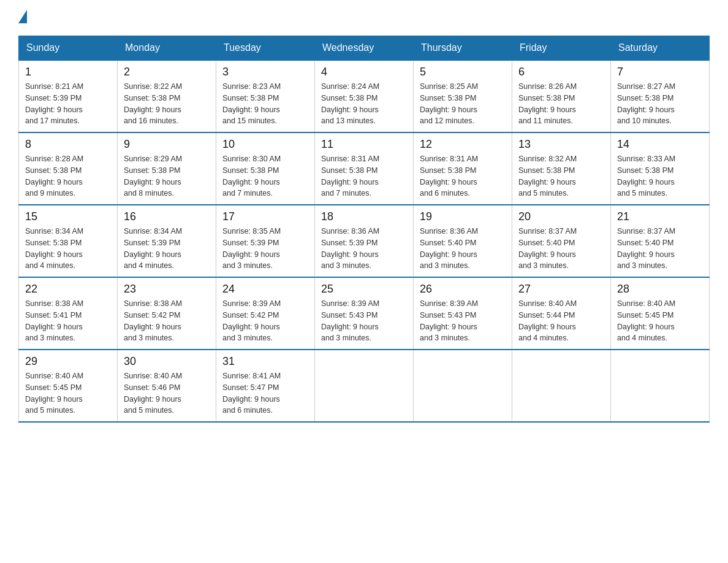 This screenshot has height=563, width=728. I want to click on page-header, so click(364, 18).